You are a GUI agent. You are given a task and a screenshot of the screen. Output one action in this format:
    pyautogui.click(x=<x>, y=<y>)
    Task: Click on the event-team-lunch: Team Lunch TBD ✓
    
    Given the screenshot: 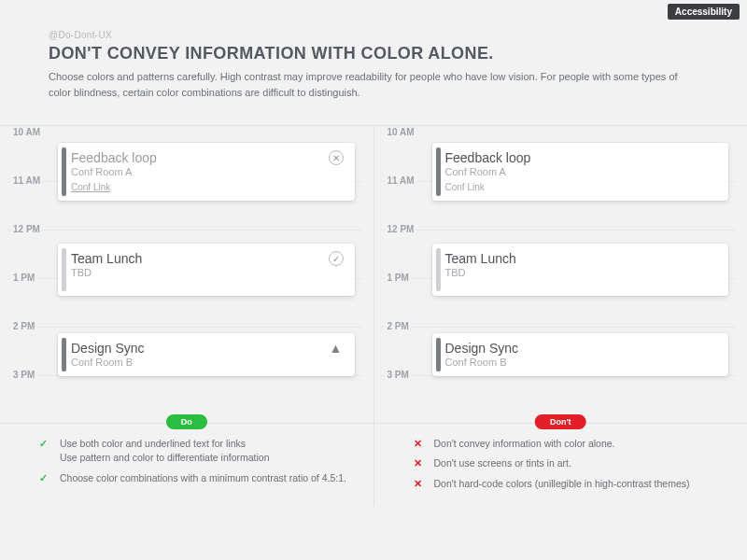 What is the action you would take?
    pyautogui.click(x=206, y=270)
    